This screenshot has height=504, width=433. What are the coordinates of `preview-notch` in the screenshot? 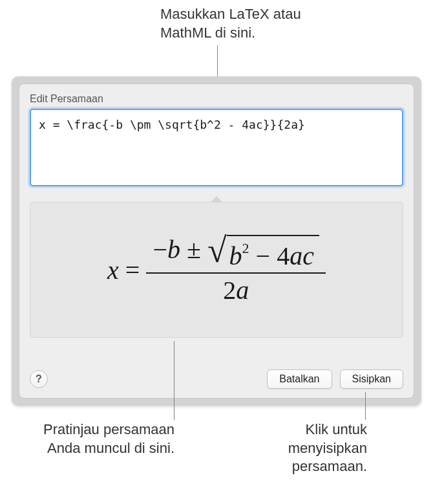 It's located at (216, 199).